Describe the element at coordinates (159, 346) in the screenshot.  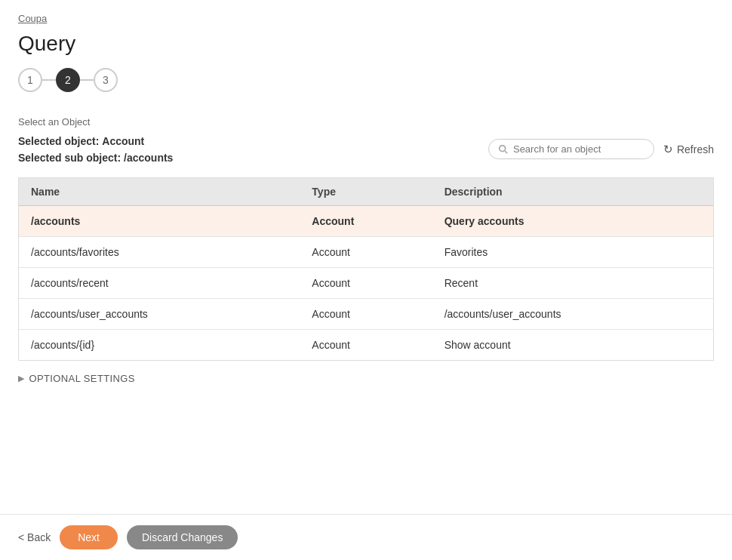
I see `cell-name: /accounts/{id}` at that location.